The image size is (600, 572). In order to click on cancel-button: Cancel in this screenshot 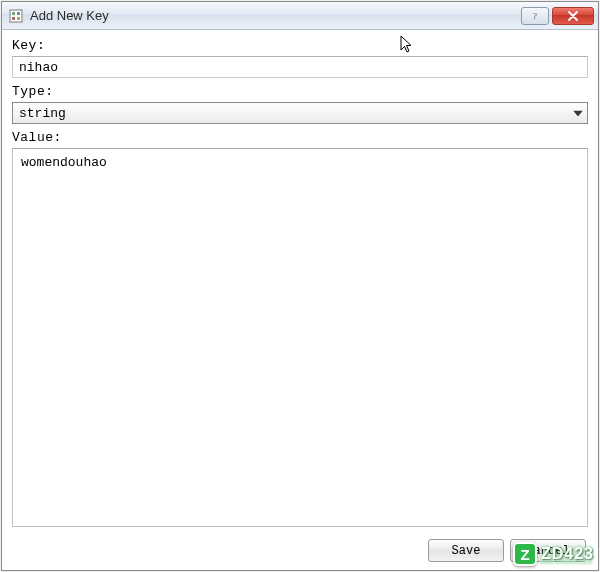, I will do `click(548, 550)`.